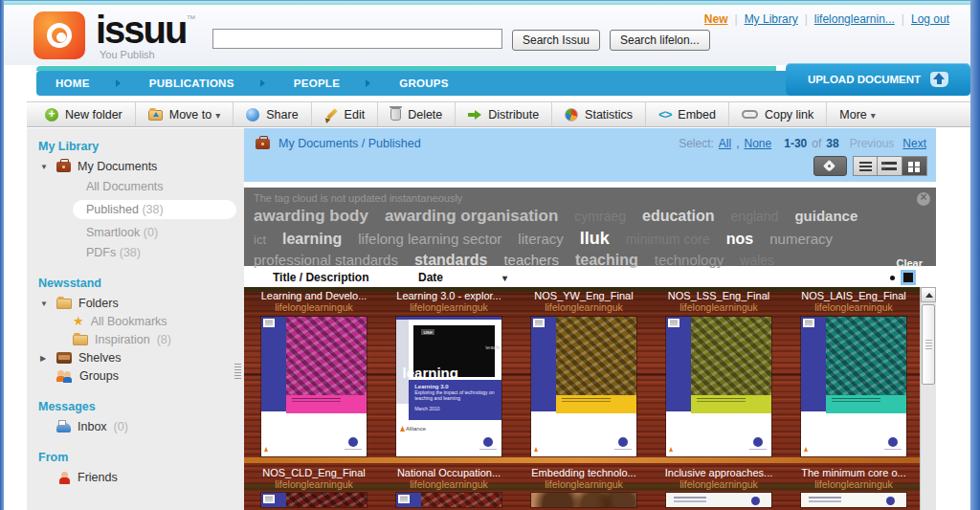  I want to click on distribute-button: Distribute, so click(503, 115).